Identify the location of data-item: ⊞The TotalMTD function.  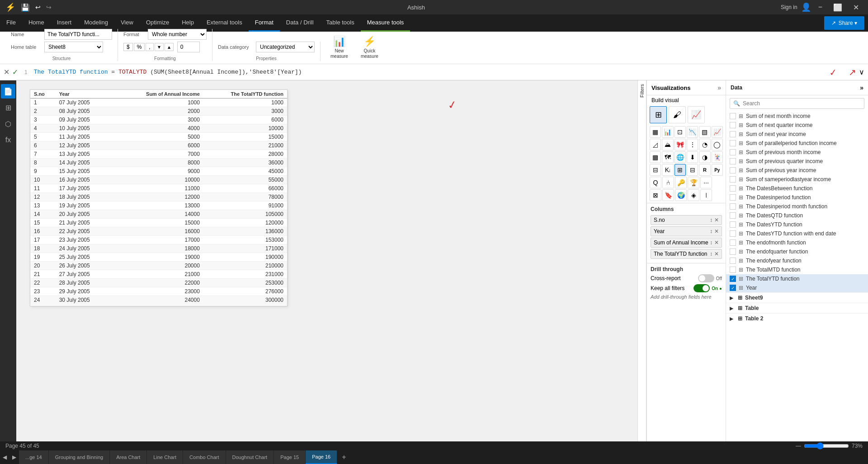
(797, 270).